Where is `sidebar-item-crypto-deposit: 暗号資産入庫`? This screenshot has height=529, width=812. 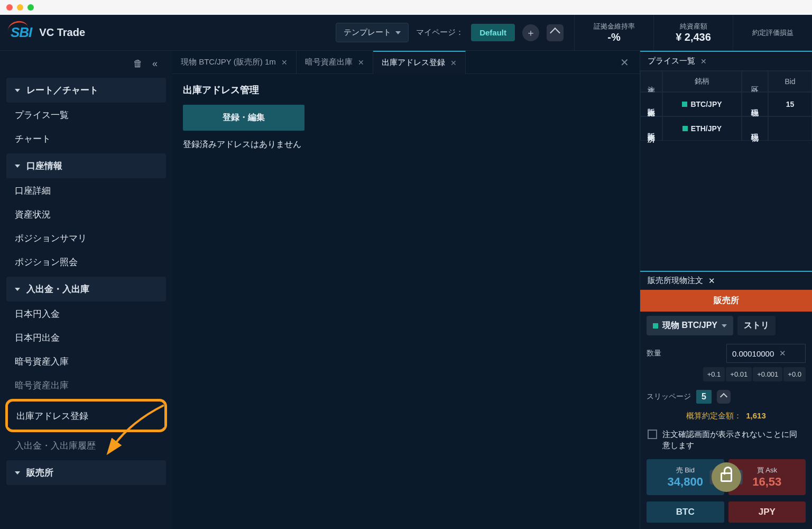 sidebar-item-crypto-deposit: 暗号資産入庫 is located at coordinates (86, 362).